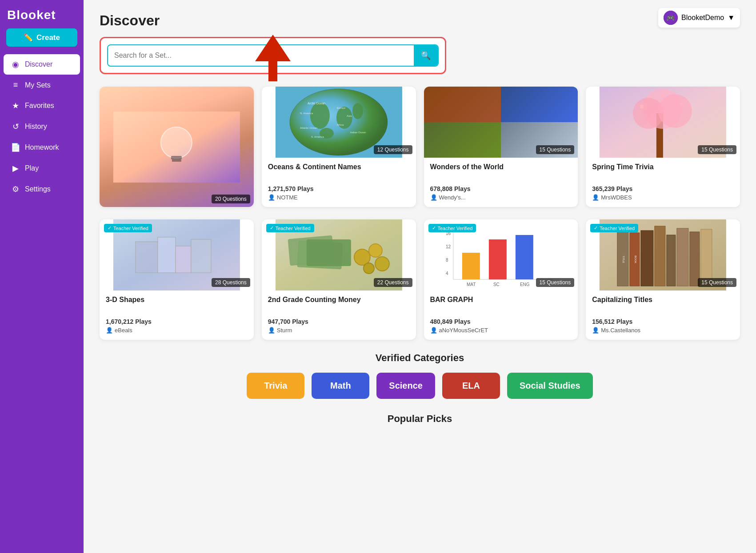  I want to click on sidebar-item-discover: ◉ Discover, so click(42, 64).